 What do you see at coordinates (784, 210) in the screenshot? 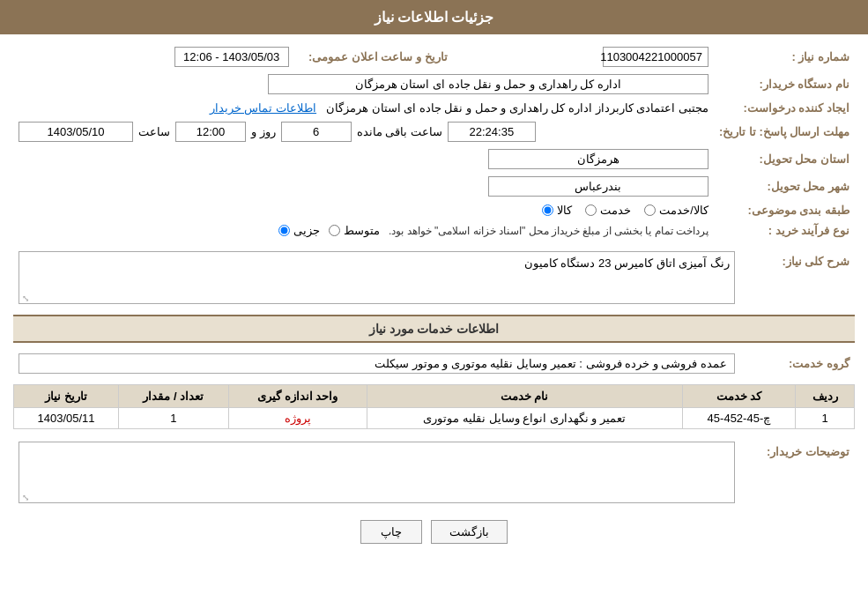
I see `category-label: طبقه بندی موضوعی:` at bounding box center [784, 210].